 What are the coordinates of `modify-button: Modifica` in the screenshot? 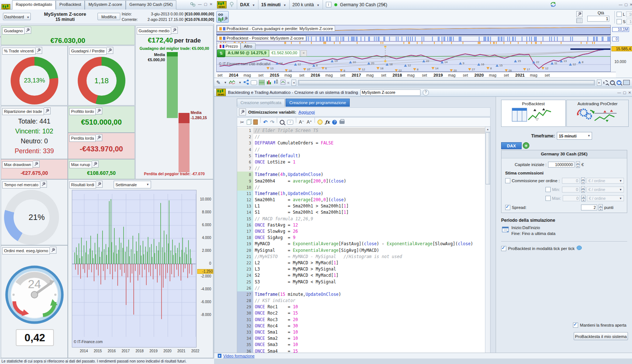 It's located at (109, 16).